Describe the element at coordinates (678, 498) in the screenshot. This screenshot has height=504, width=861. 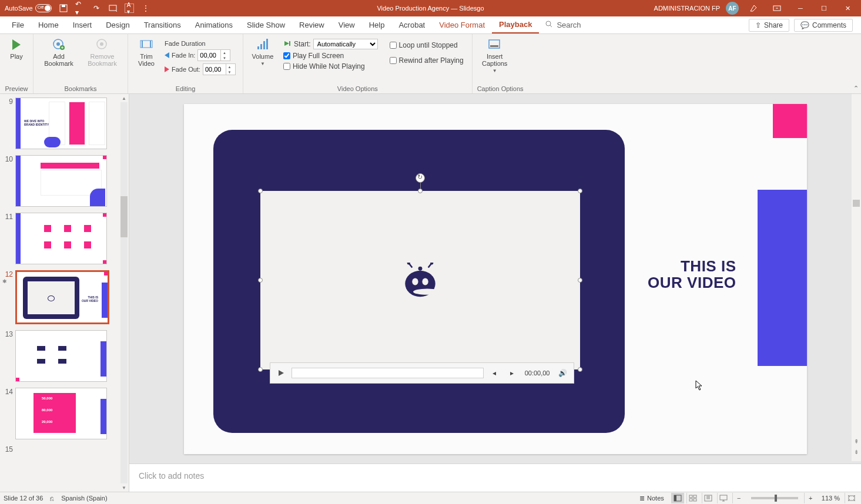
I see `normal-view-icon` at that location.